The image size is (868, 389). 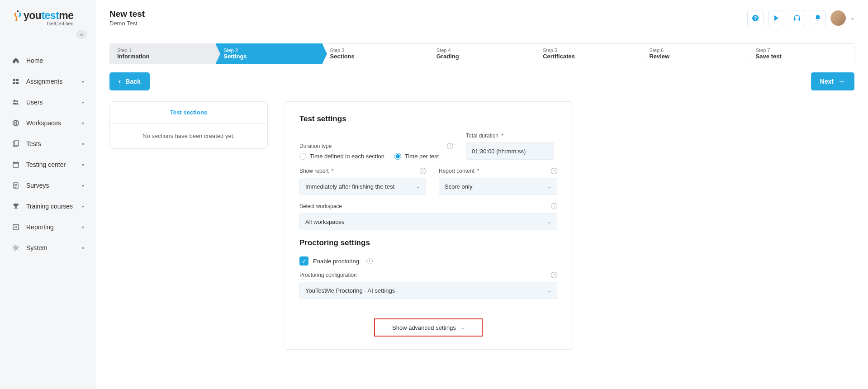 What do you see at coordinates (827, 81) in the screenshot?
I see `next-button-label: Next` at bounding box center [827, 81].